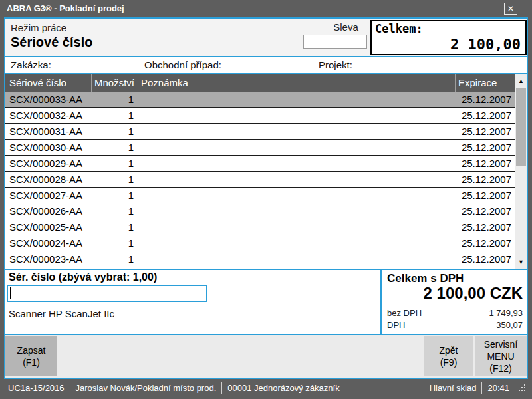 The image size is (532, 399). What do you see at coordinates (48, 180) in the screenshot?
I see `cell-serial: SCX/000028-AA` at bounding box center [48, 180].